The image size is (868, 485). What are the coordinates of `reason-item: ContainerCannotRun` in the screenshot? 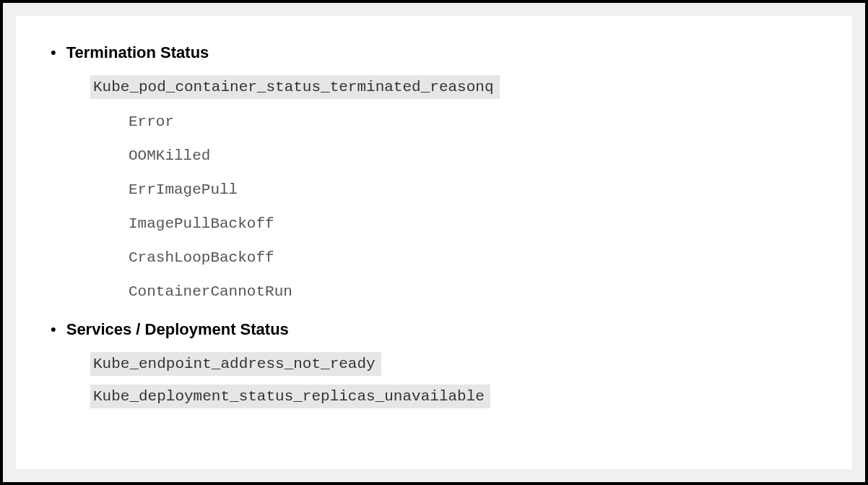 It's located at (473, 292).